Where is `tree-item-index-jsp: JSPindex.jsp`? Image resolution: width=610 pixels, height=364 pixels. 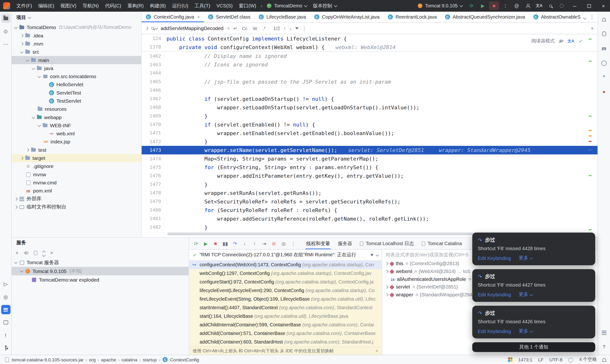 tree-item-index-jsp: JSPindex.jsp is located at coordinates (77, 142).